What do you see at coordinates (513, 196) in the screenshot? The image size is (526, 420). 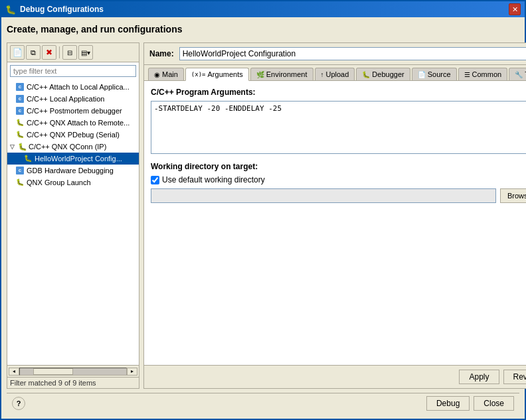 I see `browse-button: Browse...` at bounding box center [513, 196].